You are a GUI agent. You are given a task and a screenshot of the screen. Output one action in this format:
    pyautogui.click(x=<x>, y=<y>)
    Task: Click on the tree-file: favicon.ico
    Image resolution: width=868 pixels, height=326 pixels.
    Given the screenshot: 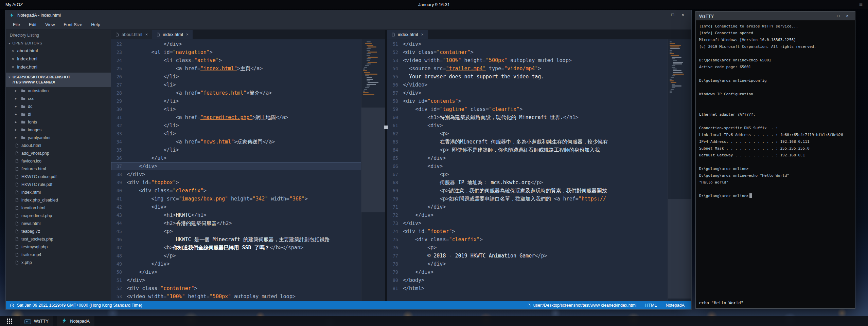 What is the action you would take?
    pyautogui.click(x=58, y=161)
    